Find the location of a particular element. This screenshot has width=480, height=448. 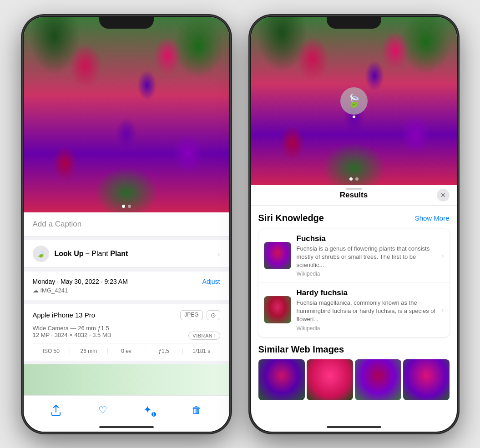

siri-knowledge-header: Siri Knowledge Show More is located at coordinates (354, 218).